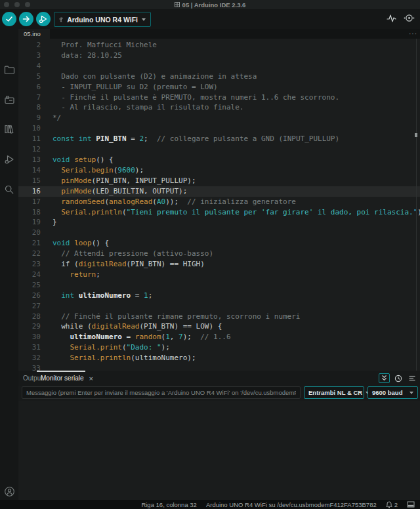  What do you see at coordinates (219, 118) in the screenshot?
I see `code-line-9: 9*/` at bounding box center [219, 118].